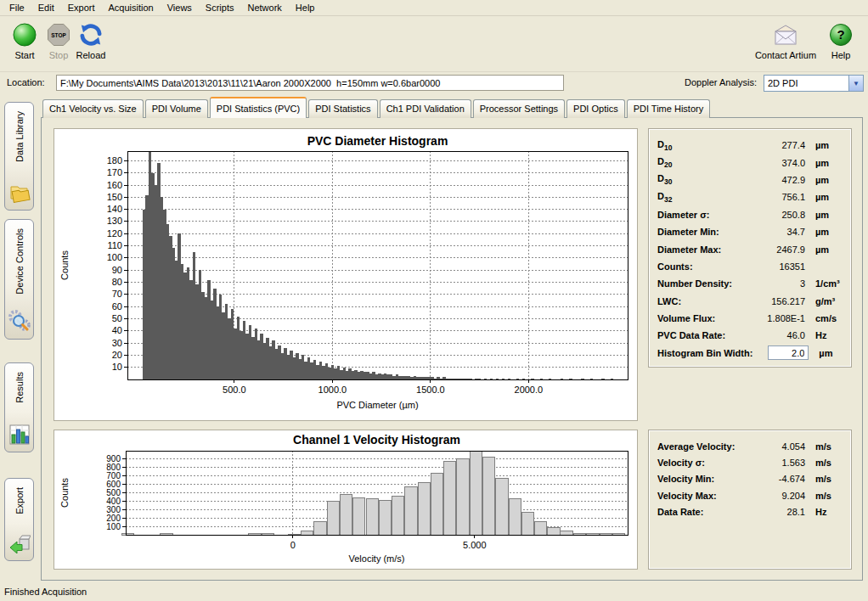 The width and height of the screenshot is (868, 601). Describe the element at coordinates (46, 8) in the screenshot. I see `menu-item-edit: Edit` at that location.